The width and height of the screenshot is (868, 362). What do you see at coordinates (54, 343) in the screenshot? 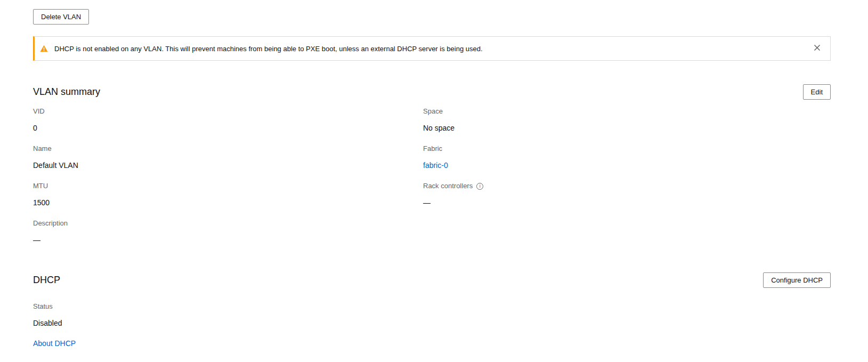
I see `about-dhcp-link: About DHCP` at bounding box center [54, 343].